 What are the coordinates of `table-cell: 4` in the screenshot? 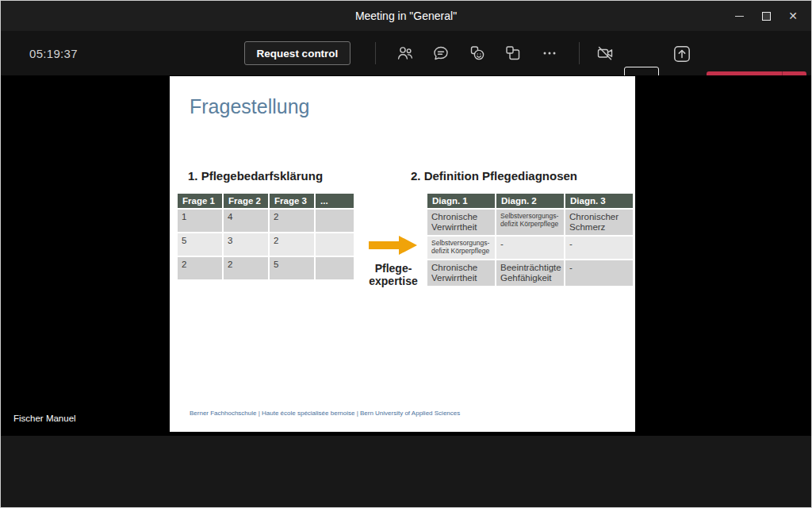 It's located at (246, 221).